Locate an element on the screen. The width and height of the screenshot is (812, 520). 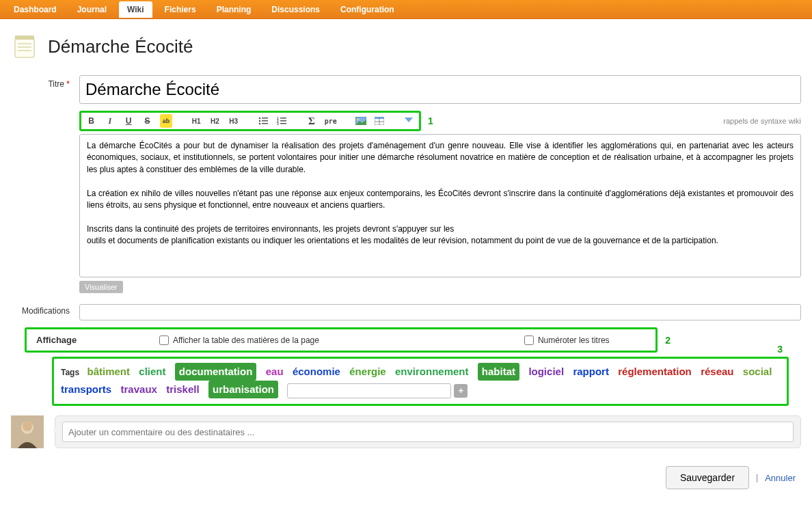
underline-button: U is located at coordinates (128, 121).